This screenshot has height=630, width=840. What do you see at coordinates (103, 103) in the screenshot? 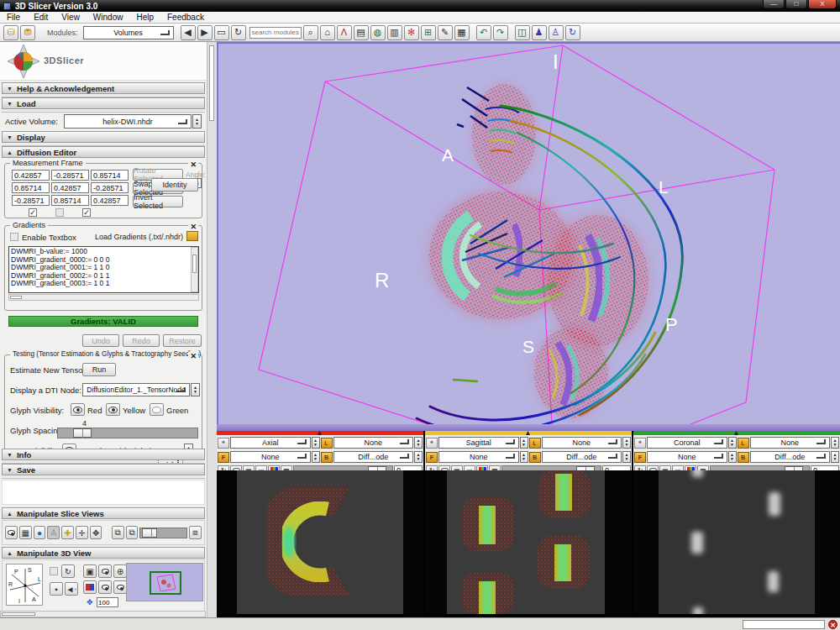
I see `section-load: ▼Load` at bounding box center [103, 103].